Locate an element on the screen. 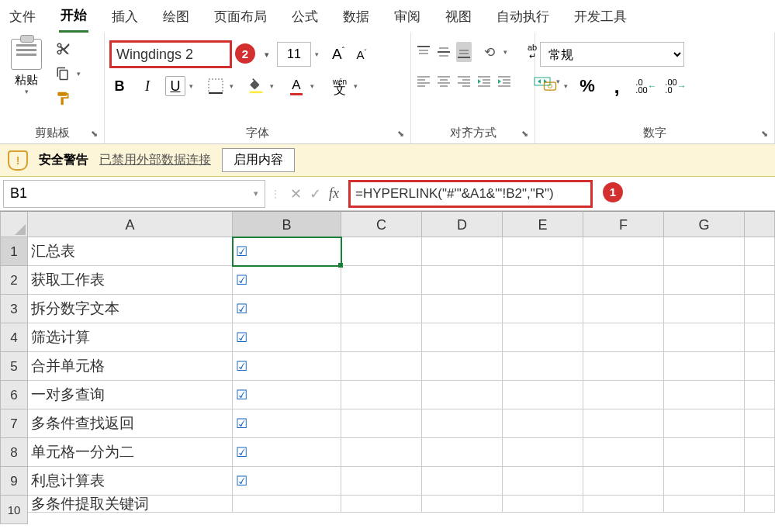 The image size is (775, 532). bold-button: B is located at coordinates (119, 86).